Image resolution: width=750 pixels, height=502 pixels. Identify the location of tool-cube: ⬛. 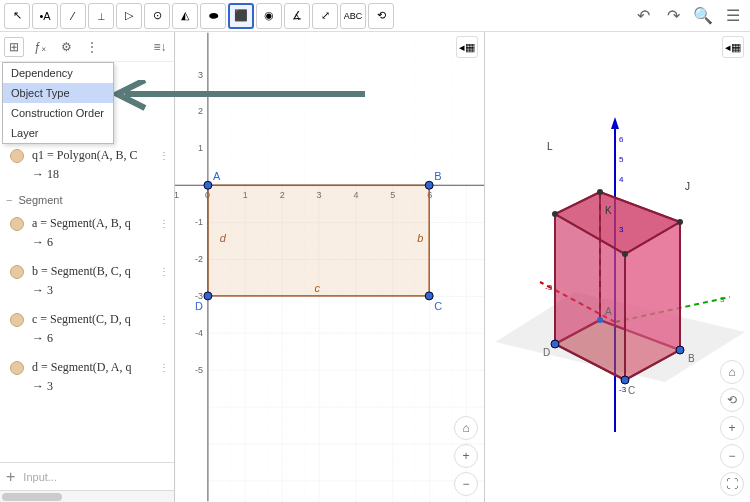
(241, 16).